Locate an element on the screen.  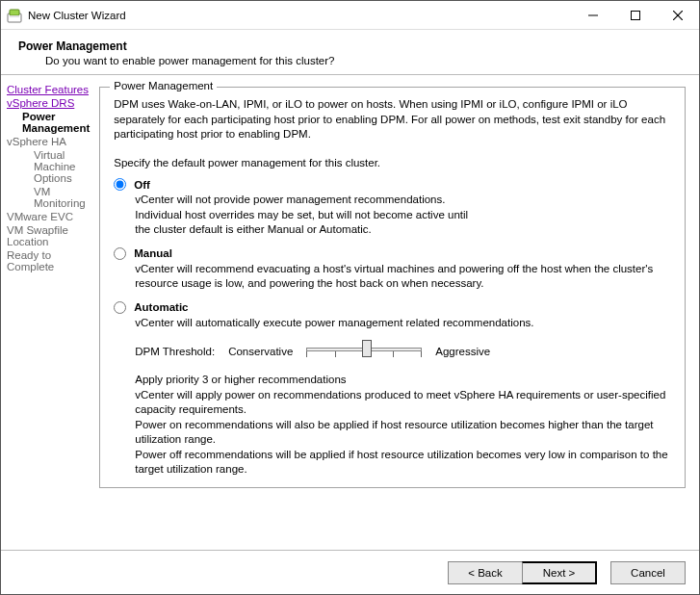
step-vm-options: Virtual Machine Options is located at coordinates (48, 167).